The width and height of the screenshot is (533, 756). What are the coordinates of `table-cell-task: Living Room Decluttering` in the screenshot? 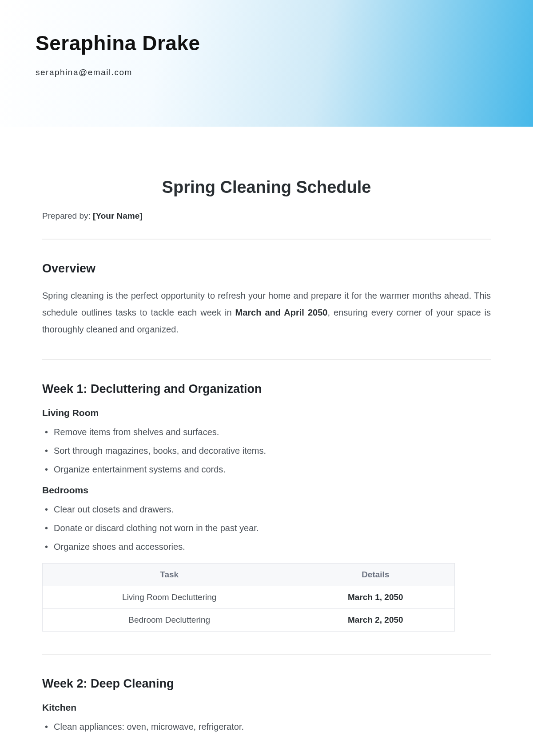 It's located at (170, 597).